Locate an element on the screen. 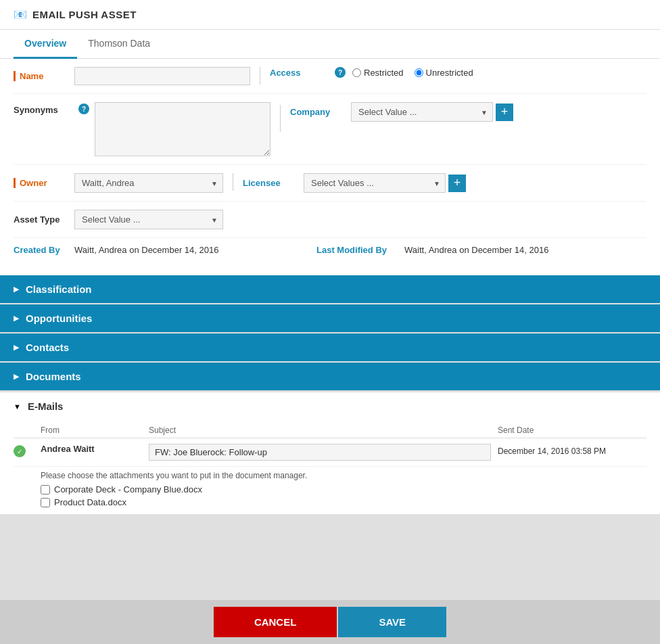  synonyms-company-row: Synonyms ? Company Select Value ... ▼ + is located at coordinates (330, 130).